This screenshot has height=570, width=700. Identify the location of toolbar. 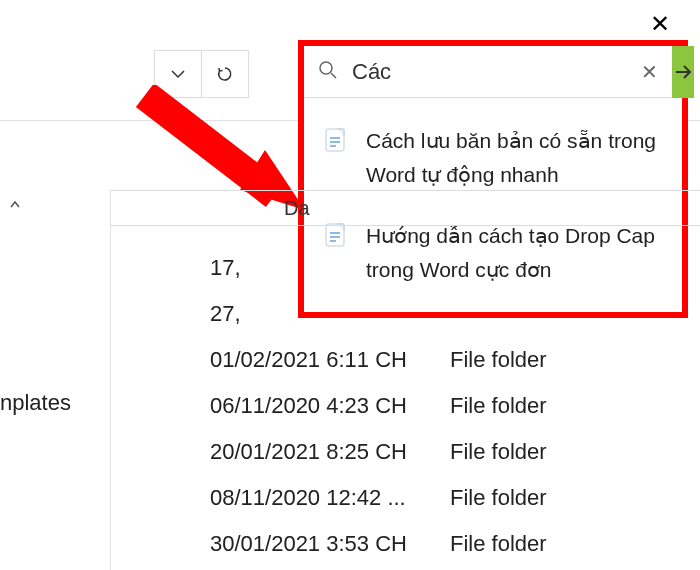
(202, 74).